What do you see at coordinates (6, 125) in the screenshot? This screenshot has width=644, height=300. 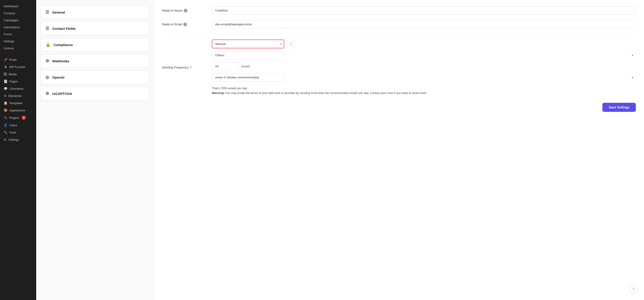 I see `users-icon: 👤` at bounding box center [6, 125].